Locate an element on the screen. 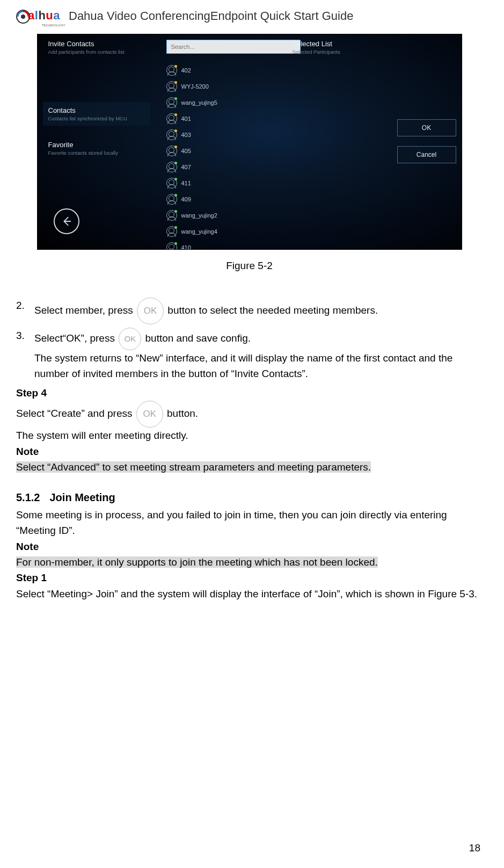 The width and height of the screenshot is (504, 868). step-3-text-a: Select“OK”, press is located at coordinates (76, 338).